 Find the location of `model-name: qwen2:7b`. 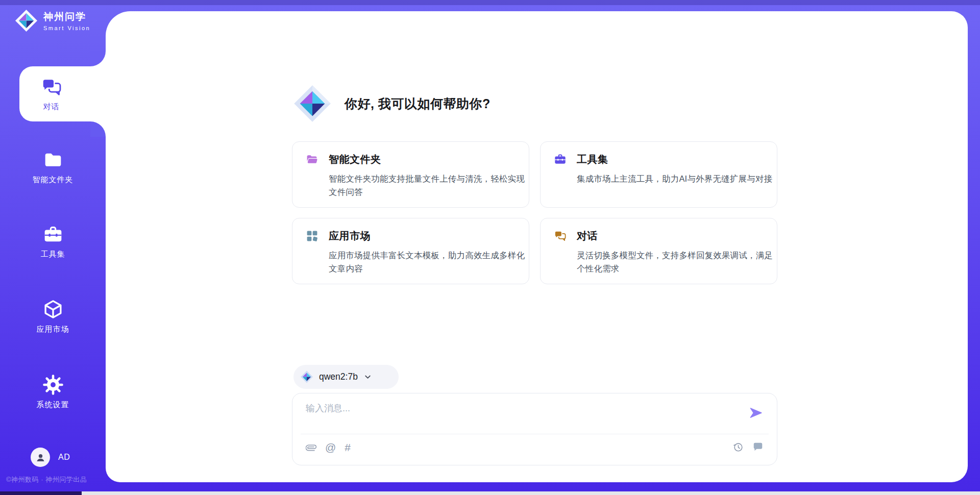

model-name: qwen2:7b is located at coordinates (338, 377).